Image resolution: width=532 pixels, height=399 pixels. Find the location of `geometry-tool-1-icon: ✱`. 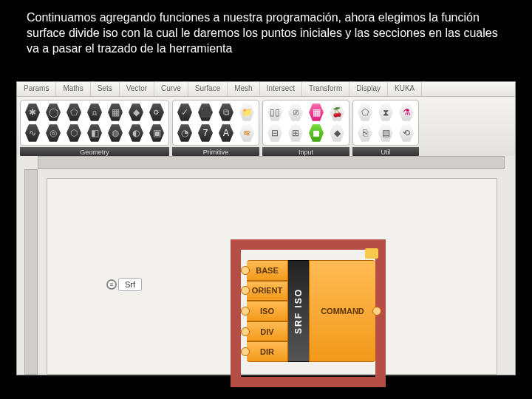

geometry-tool-1-icon: ✱ is located at coordinates (33, 112).